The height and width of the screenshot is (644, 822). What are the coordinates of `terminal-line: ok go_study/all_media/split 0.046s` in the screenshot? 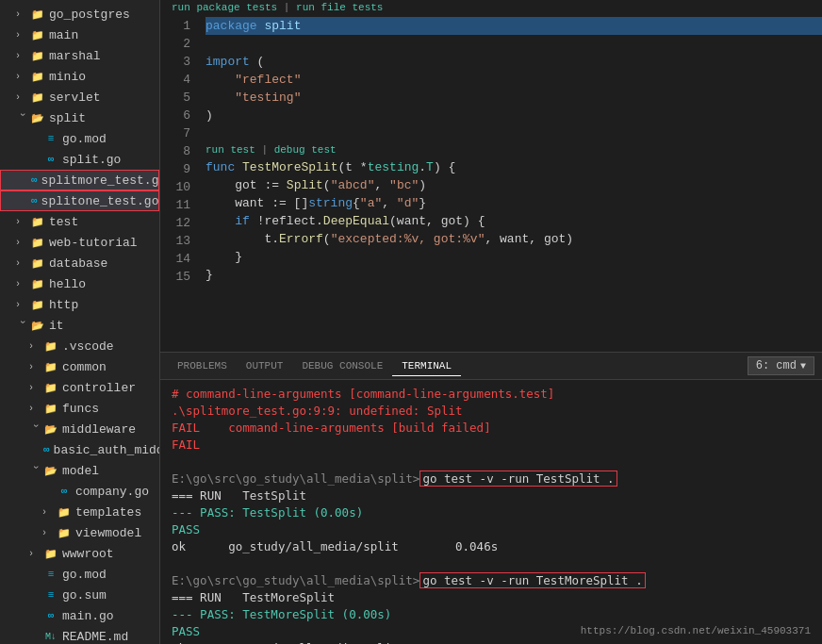 It's located at (491, 642).